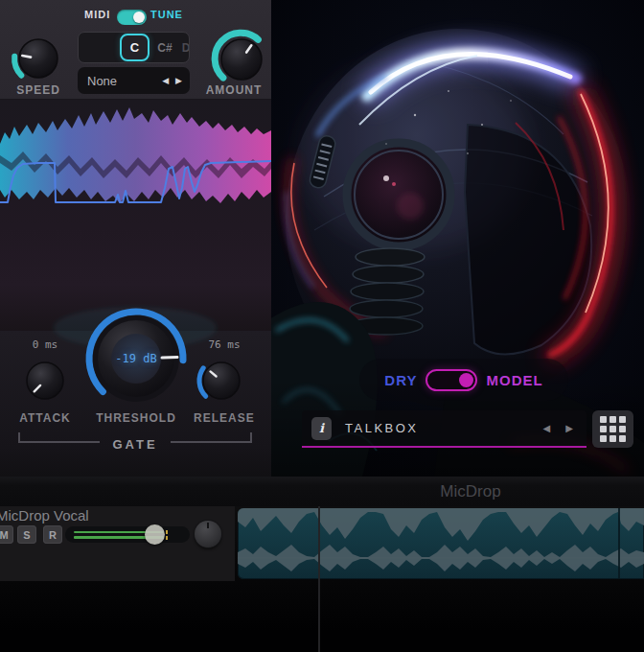 The height and width of the screenshot is (652, 644). What do you see at coordinates (53, 535) in the screenshot?
I see `record-button: R` at bounding box center [53, 535].